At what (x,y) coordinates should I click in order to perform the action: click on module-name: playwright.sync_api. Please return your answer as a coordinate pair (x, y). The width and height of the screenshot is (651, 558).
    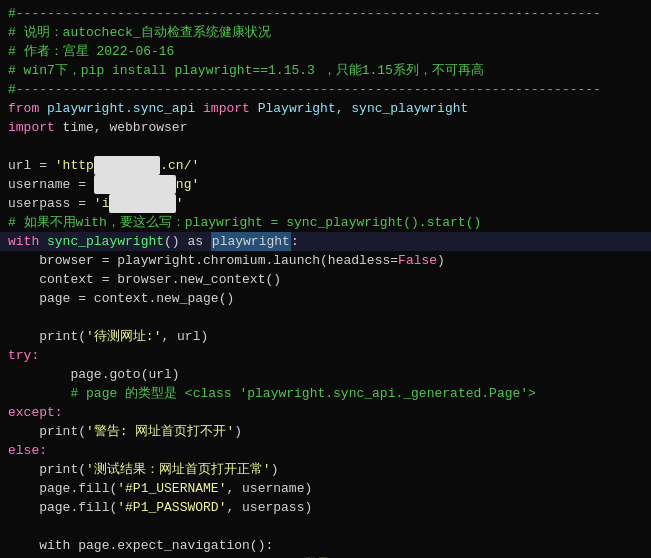
    Looking at the image, I should click on (121, 108).